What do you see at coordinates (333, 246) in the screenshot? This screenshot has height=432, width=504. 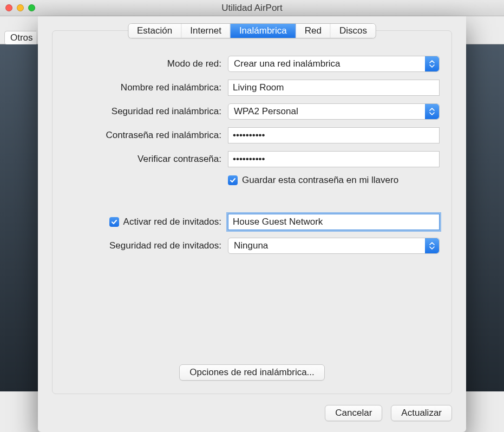 I see `guest-security-popup: Ninguna` at bounding box center [333, 246].